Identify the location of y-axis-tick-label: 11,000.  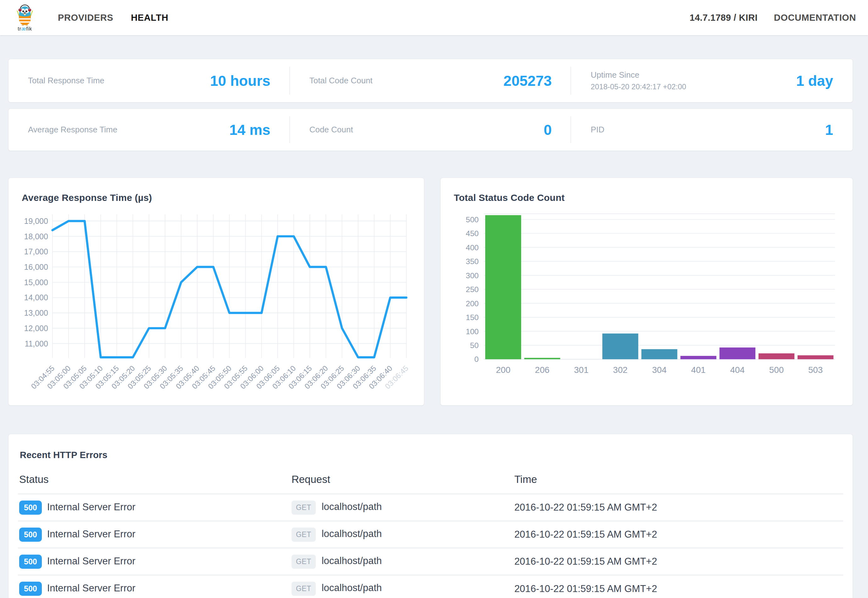
(36, 344).